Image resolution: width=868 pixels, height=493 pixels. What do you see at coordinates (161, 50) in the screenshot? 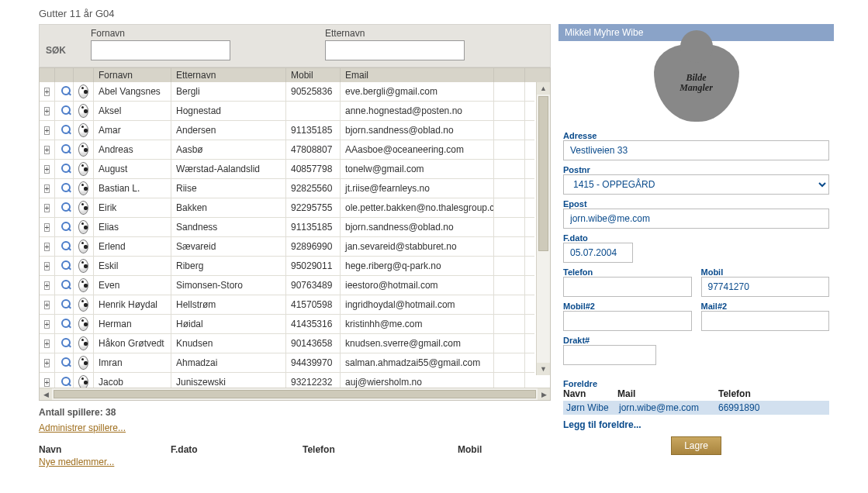
I see `firstname-input` at bounding box center [161, 50].